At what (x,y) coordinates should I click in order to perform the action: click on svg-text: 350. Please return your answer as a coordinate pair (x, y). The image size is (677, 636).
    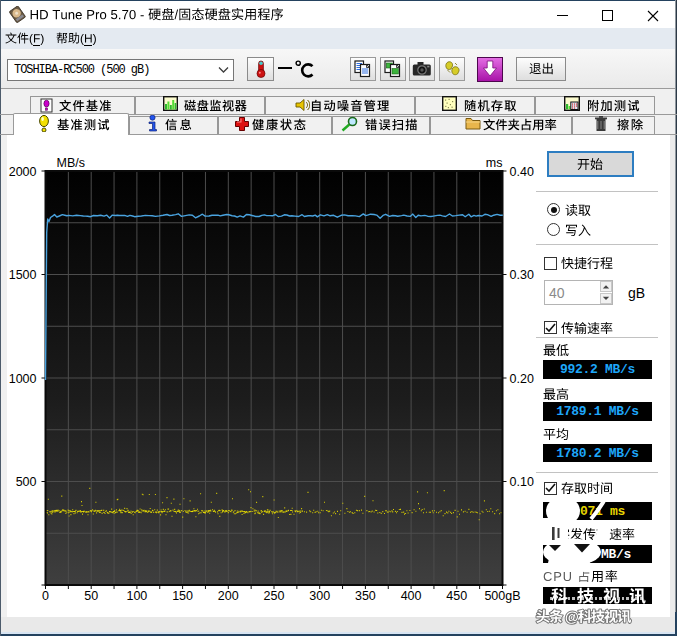
    Looking at the image, I should click on (366, 596).